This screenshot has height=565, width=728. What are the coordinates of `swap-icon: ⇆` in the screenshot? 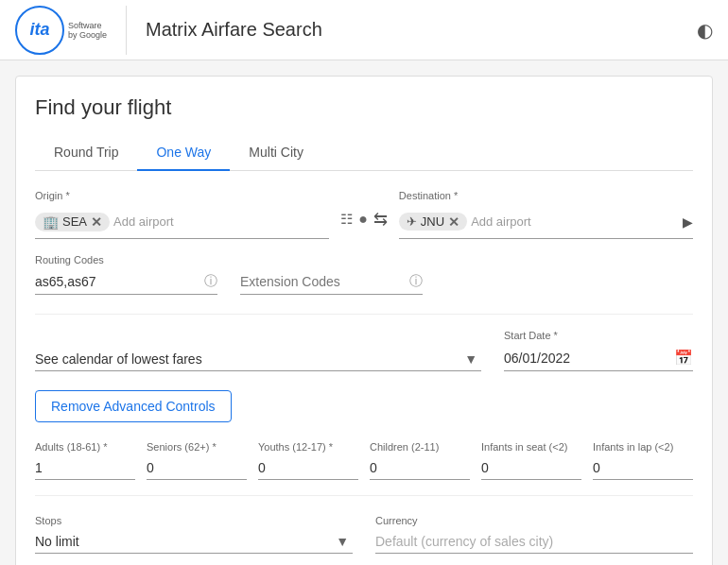 It's located at (380, 219).